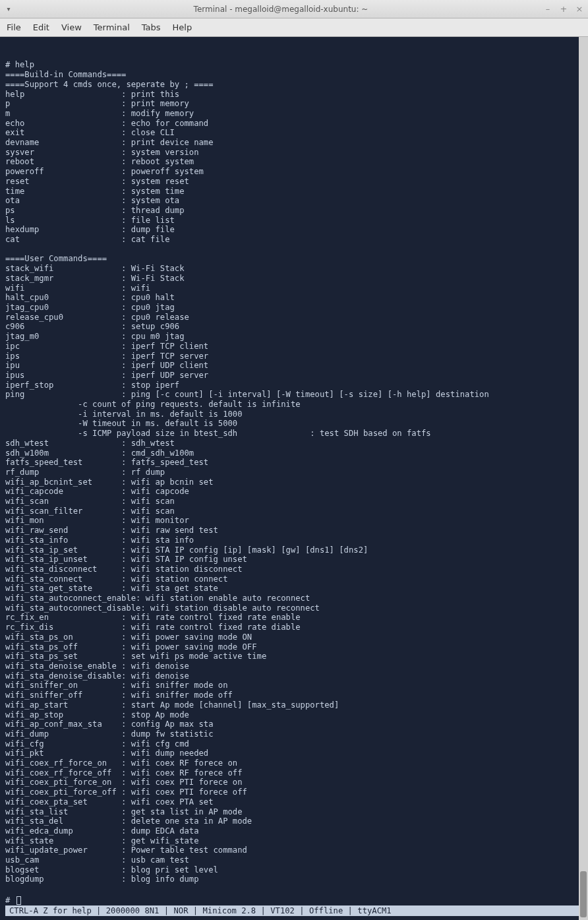 This screenshot has width=588, height=920. I want to click on menu-edit: Edit, so click(41, 28).